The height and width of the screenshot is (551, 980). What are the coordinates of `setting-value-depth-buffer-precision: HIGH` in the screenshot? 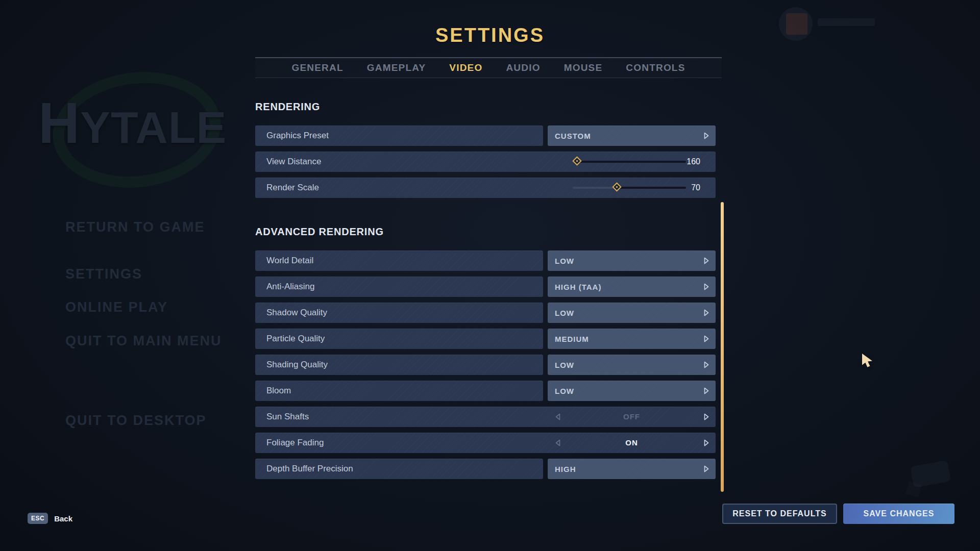 It's located at (632, 469).